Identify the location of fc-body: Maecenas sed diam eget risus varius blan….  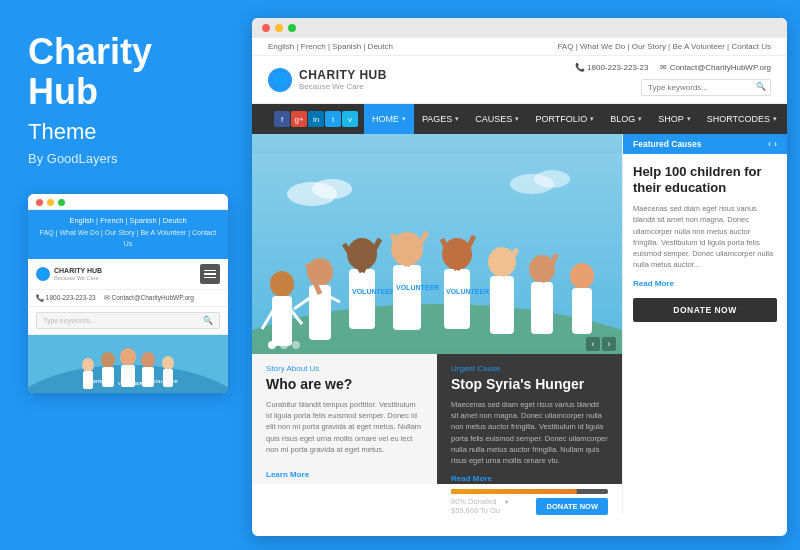
(705, 237).